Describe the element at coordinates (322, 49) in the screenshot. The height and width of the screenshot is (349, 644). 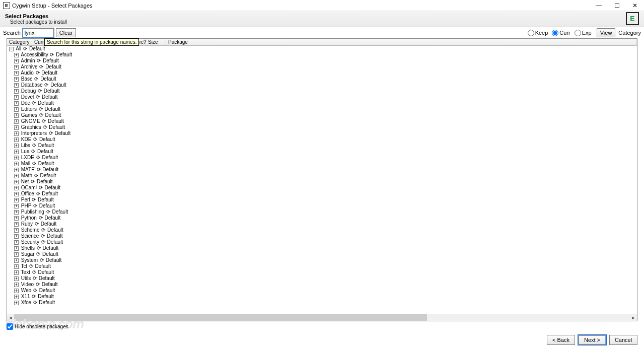
I see `tree-root-all: − All ⟳ Default` at that location.